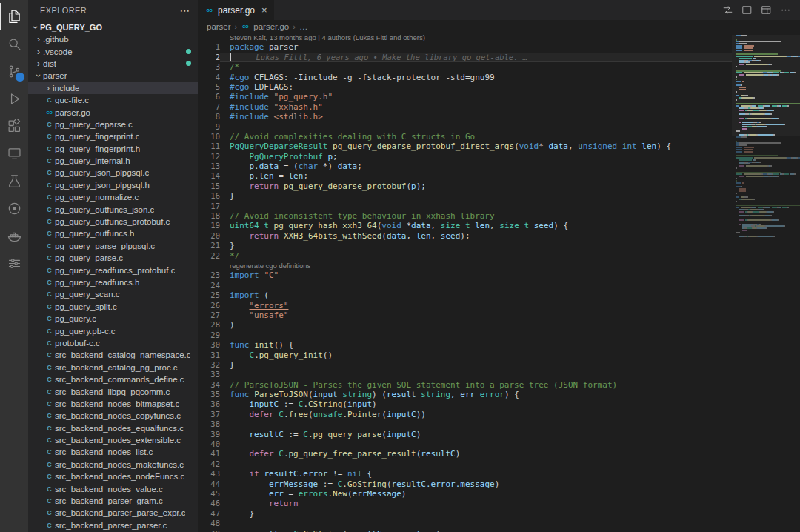 This screenshot has height=532, width=800. What do you see at coordinates (467, 196) in the screenshot?
I see `code-line-16: 16}` at bounding box center [467, 196].